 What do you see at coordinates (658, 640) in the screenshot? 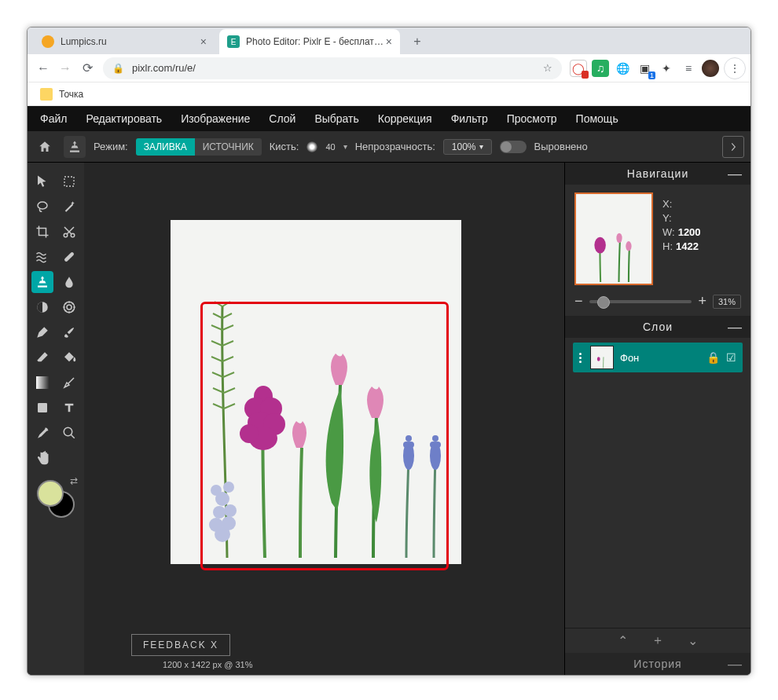
I see `layers-footer: ⌃ ＋ ⌄` at bounding box center [658, 640].